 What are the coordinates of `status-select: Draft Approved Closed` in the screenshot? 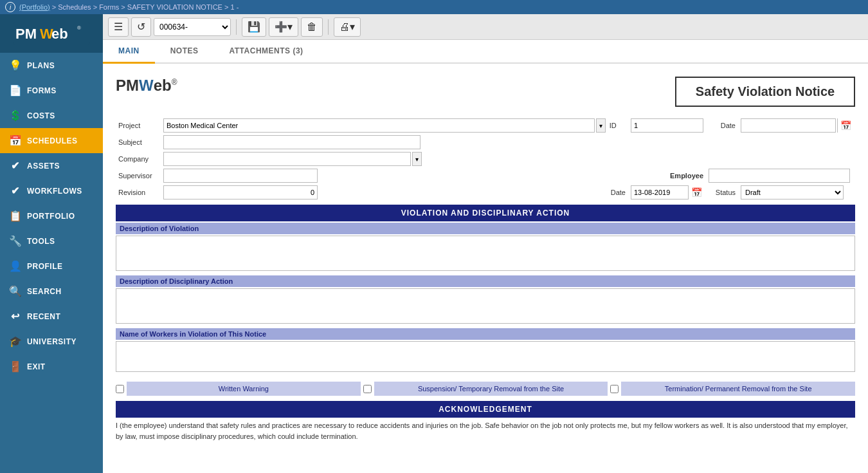 It's located at (792, 192).